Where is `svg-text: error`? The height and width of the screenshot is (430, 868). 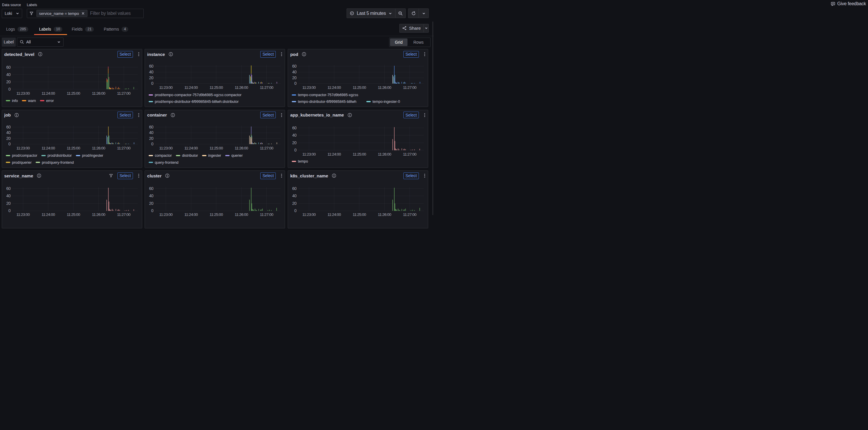
svg-text: error is located at coordinates (50, 101).